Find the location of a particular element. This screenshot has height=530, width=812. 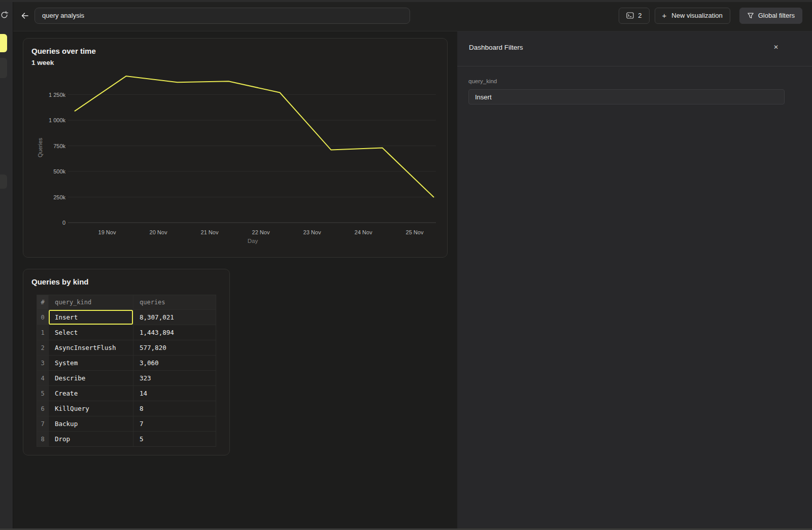

cell-queries: 577,820 is located at coordinates (175, 348).